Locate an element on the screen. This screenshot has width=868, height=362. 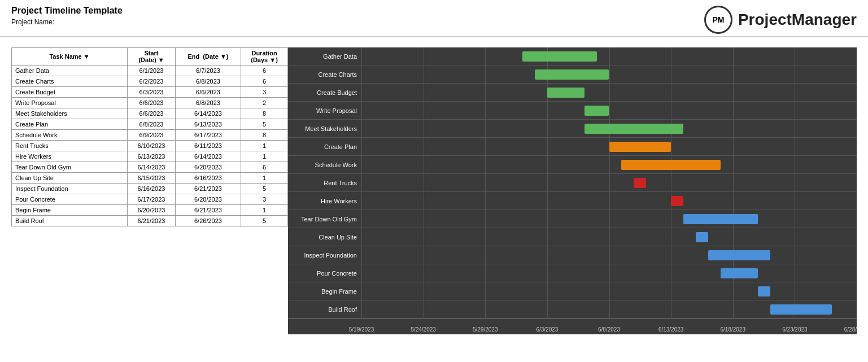
task-name-cell: Clean Up Site is located at coordinates (70, 178).